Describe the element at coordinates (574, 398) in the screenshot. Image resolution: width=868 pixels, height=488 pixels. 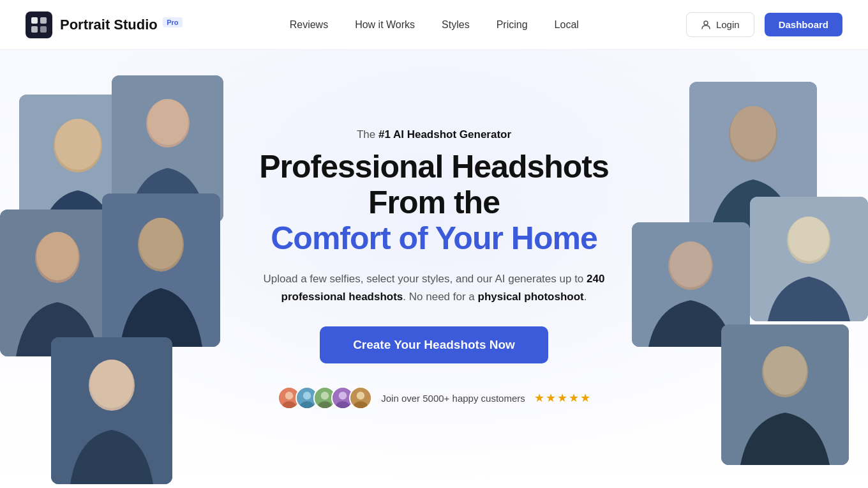
I see `star-4: ★` at that location.